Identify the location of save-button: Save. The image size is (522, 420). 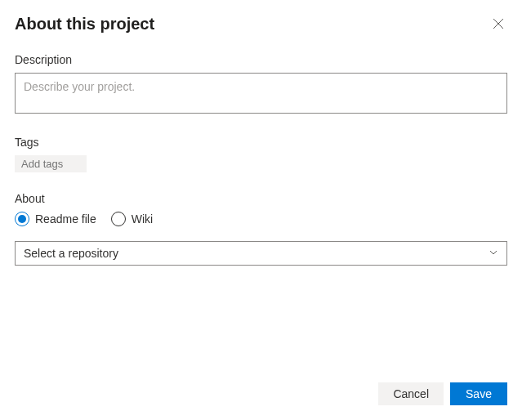
(479, 394).